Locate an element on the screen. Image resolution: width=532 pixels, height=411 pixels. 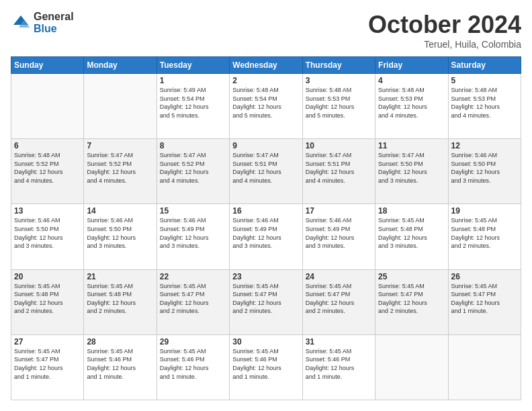
day-info: Sunrise: 5:49 AM Sunset: 5:54 PM Dayligh… is located at coordinates (184, 103).